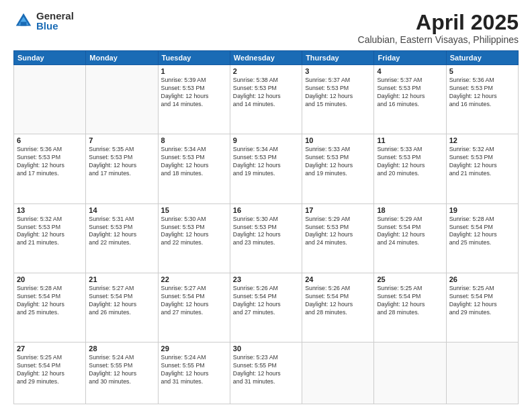 This screenshot has height=411, width=532. I want to click on table-row: 22Sunrise: 5:27 AM Sunset: 5:54 PM Dayli…, so click(193, 308).